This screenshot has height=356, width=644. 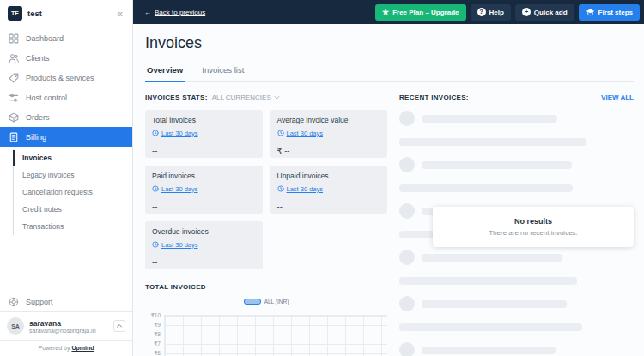 I want to click on upgrade-button-label: Free Plan – Upgrade, so click(x=426, y=12).